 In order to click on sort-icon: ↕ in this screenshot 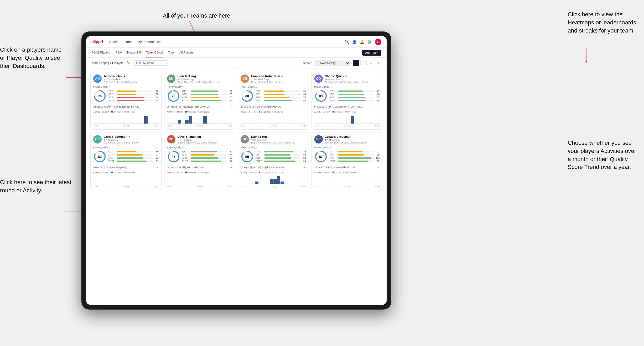, I will do `click(378, 63)`.